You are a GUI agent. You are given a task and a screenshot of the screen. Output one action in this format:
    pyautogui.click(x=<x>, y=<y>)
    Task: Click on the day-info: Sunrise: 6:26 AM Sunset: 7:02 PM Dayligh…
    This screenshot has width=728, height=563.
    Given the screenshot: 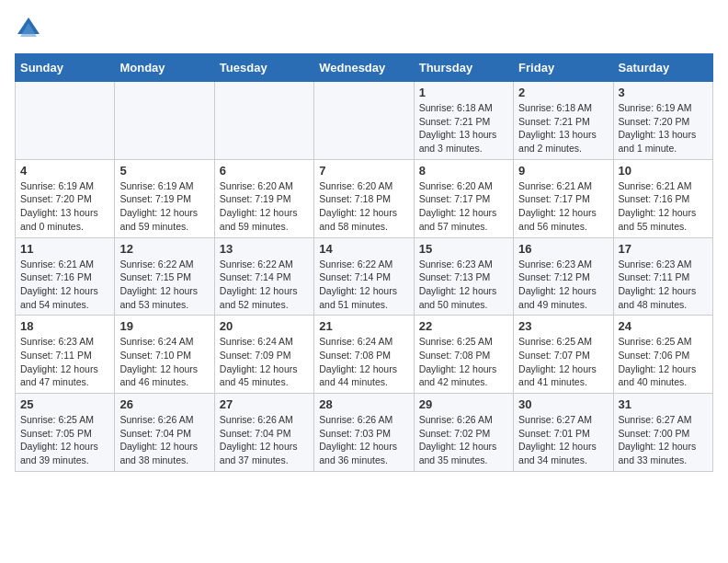 What is the action you would take?
    pyautogui.click(x=463, y=440)
    